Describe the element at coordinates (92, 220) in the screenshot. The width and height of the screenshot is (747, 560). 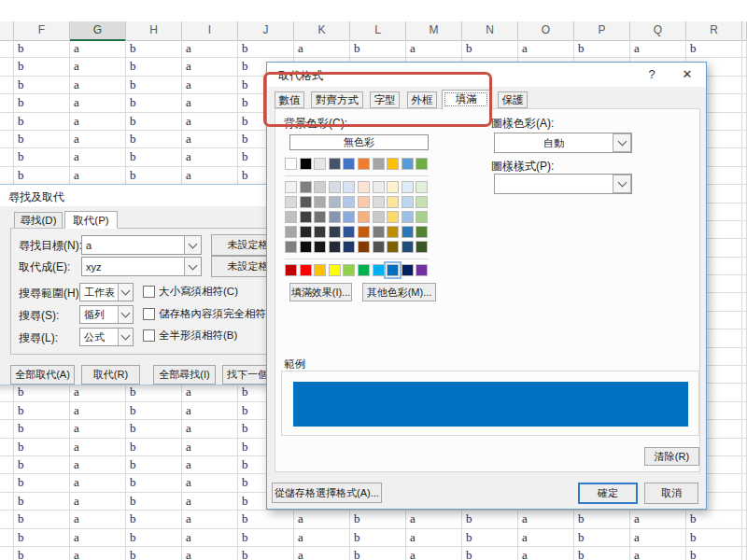
I see `tab-replace: 取代(P)` at that location.